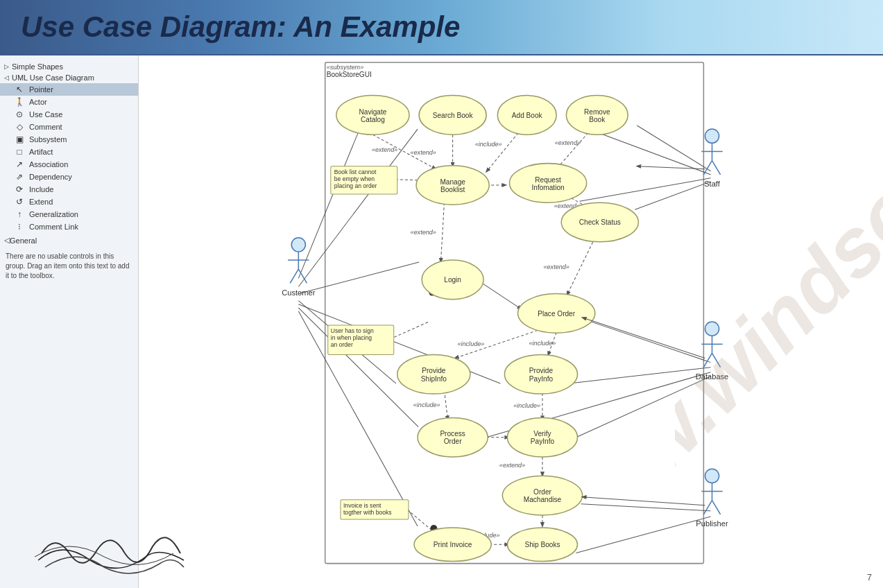 This screenshot has width=883, height=588. I want to click on association-icon: ↗, so click(19, 164).